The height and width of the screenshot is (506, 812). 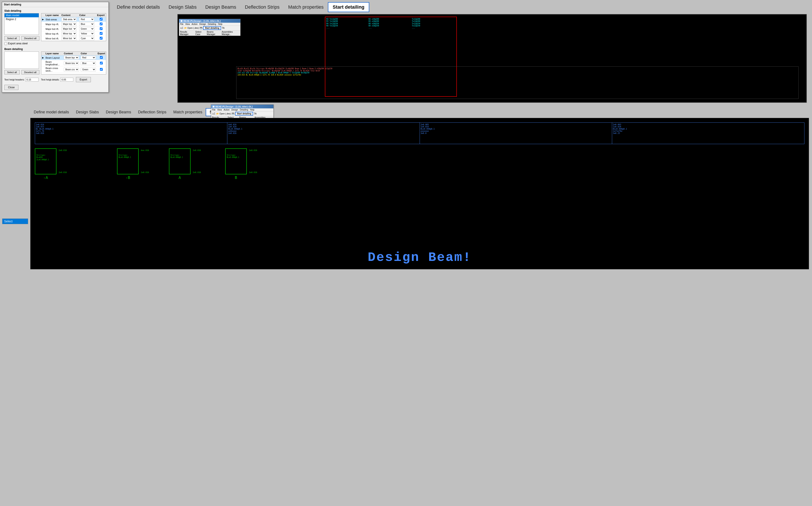 What do you see at coordinates (74, 63) in the screenshot?
I see `table-row: Beam longitudinal... Beam longitu... Blu…` at bounding box center [74, 63].